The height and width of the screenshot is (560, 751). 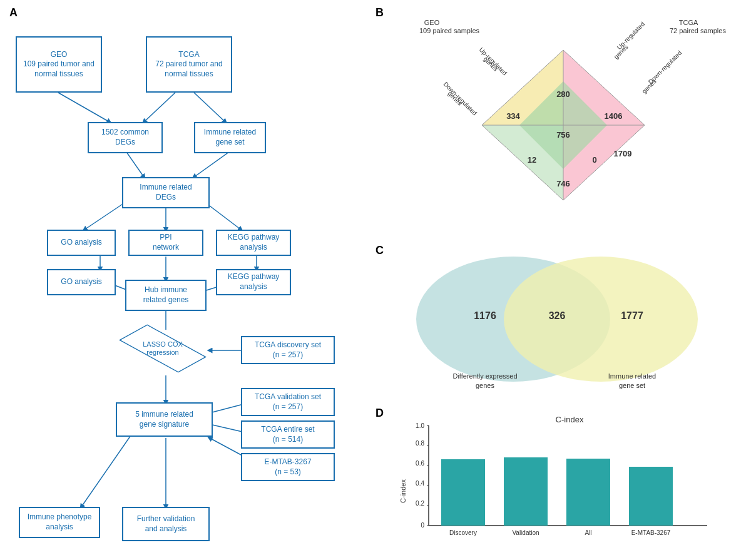 What do you see at coordinates (253, 243) in the screenshot?
I see `kegg-1-box: KEGG pathway analysis` at bounding box center [253, 243].